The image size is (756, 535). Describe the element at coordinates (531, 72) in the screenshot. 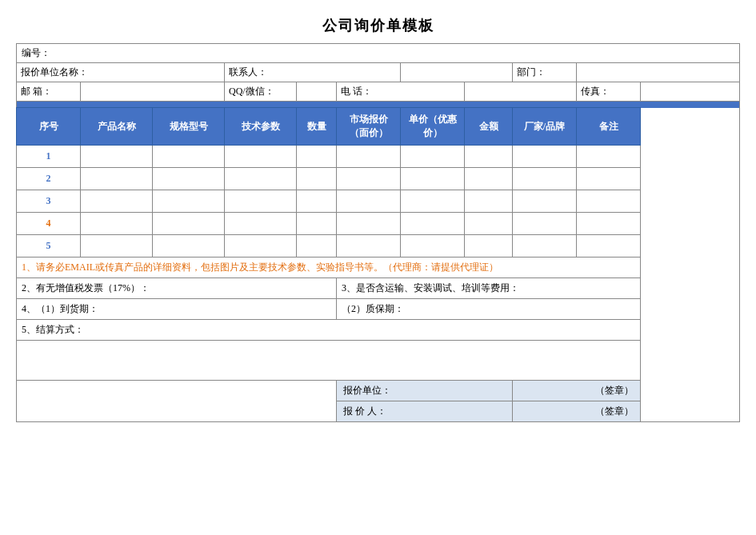

I see `dept-label: 部门：` at that location.